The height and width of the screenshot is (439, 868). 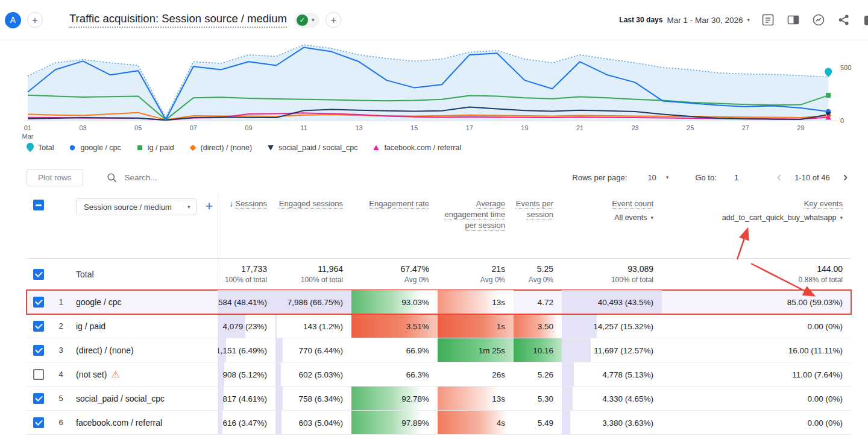 What do you see at coordinates (819, 20) in the screenshot?
I see `insights-icon` at bounding box center [819, 20].